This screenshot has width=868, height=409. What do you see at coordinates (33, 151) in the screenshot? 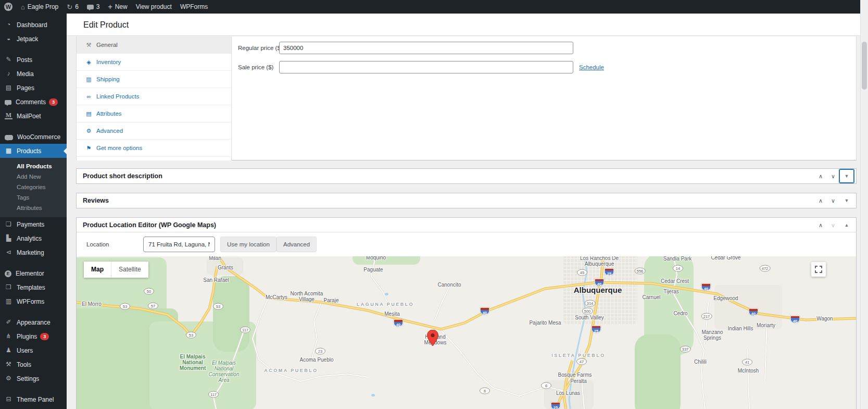
I see `sidebar-item-products: ▦ Products` at bounding box center [33, 151].